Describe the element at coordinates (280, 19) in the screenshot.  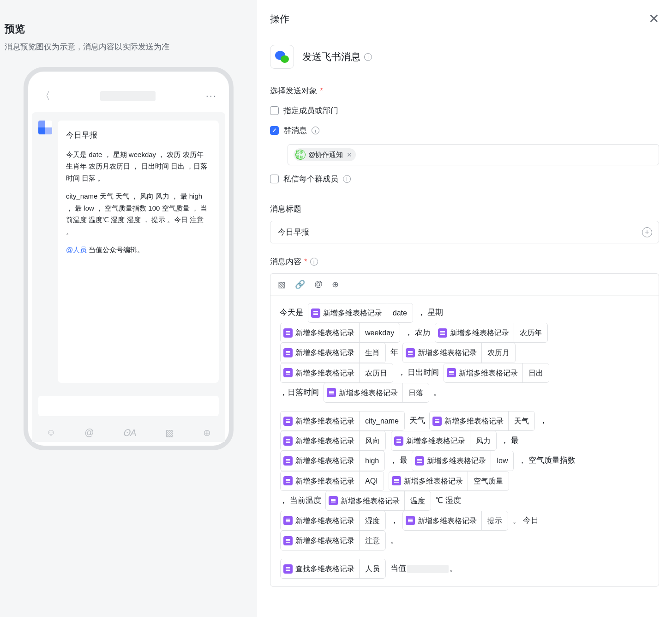
I see `panel-title: 操作` at that location.